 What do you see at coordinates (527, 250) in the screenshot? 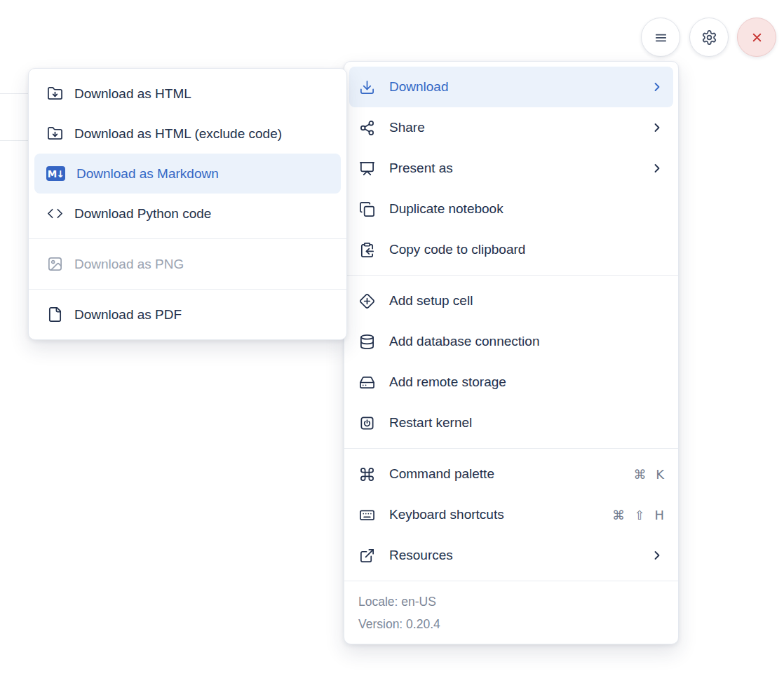
I see `menu-item-label: Copy code to clipboard` at bounding box center [527, 250].